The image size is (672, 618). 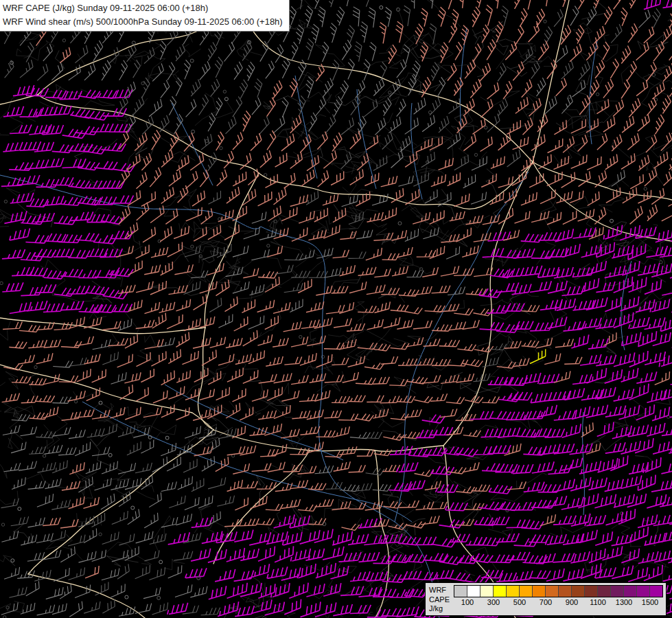 I want to click on legend-tick-label: 1300, so click(x=624, y=602).